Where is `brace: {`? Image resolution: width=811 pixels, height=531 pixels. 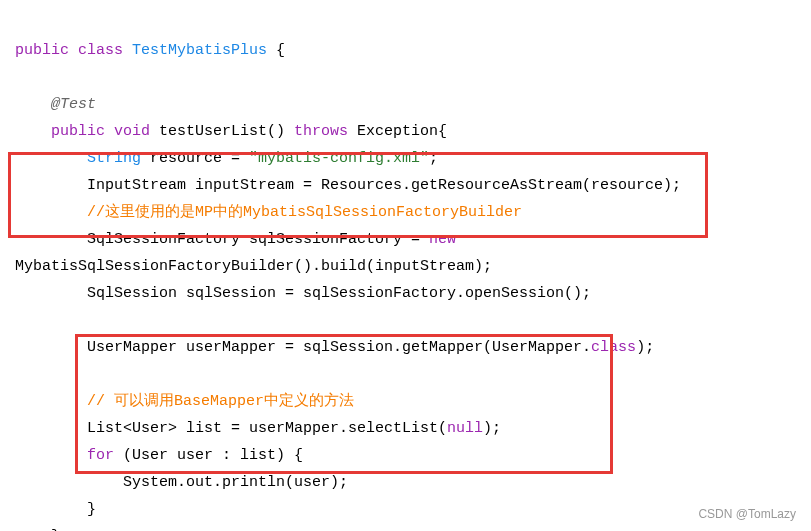 brace: { is located at coordinates (276, 50).